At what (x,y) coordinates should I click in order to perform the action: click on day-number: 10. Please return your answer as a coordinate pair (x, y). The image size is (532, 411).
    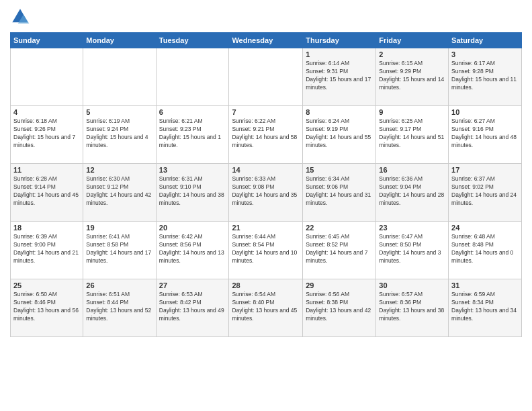
    Looking at the image, I should click on (485, 112).